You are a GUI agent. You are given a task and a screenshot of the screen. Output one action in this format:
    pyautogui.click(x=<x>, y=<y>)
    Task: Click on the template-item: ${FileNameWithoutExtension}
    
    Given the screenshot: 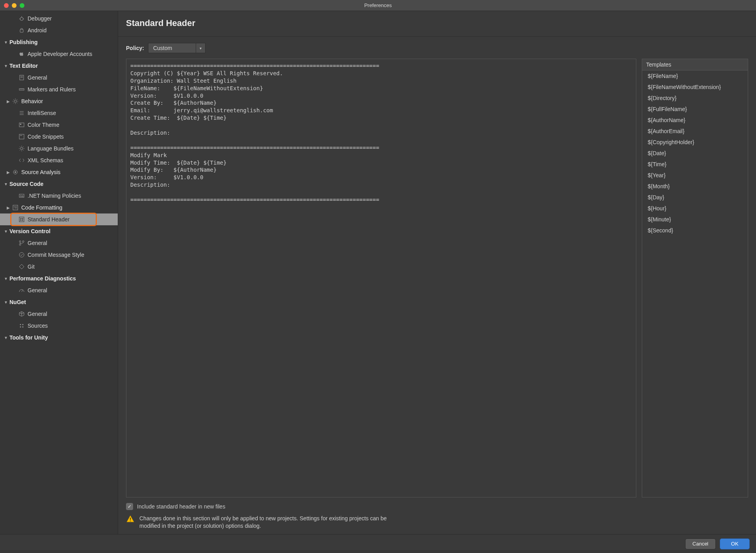 What is the action you would take?
    pyautogui.click(x=695, y=87)
    